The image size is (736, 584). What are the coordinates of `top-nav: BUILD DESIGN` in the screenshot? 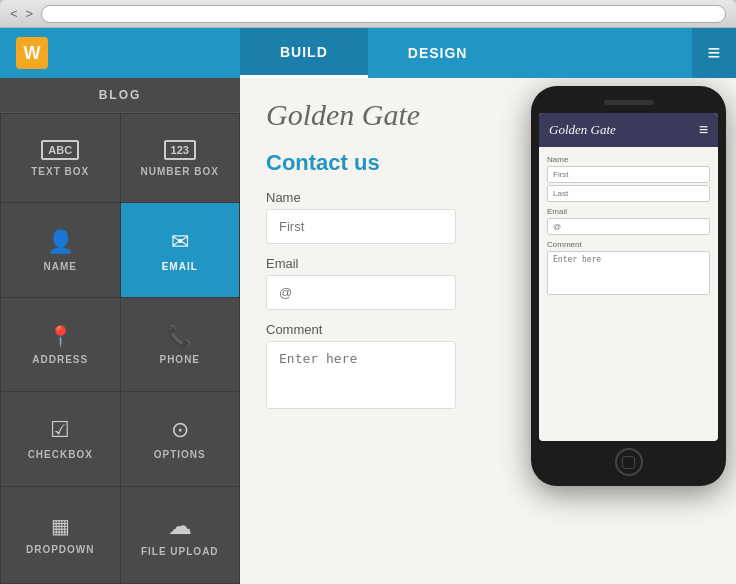 It's located at (466, 53).